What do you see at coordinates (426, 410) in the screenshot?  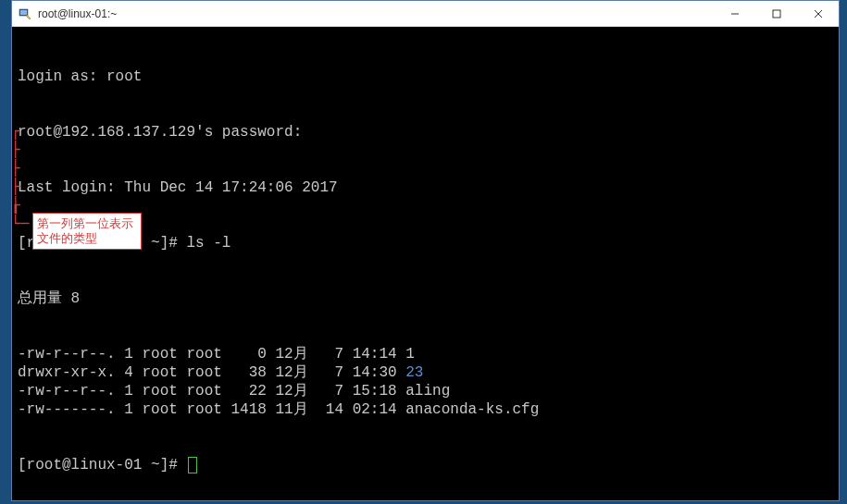 I see `ls-row: -rw-------. 1 root root 1418 11月 14 02:1…` at bounding box center [426, 410].